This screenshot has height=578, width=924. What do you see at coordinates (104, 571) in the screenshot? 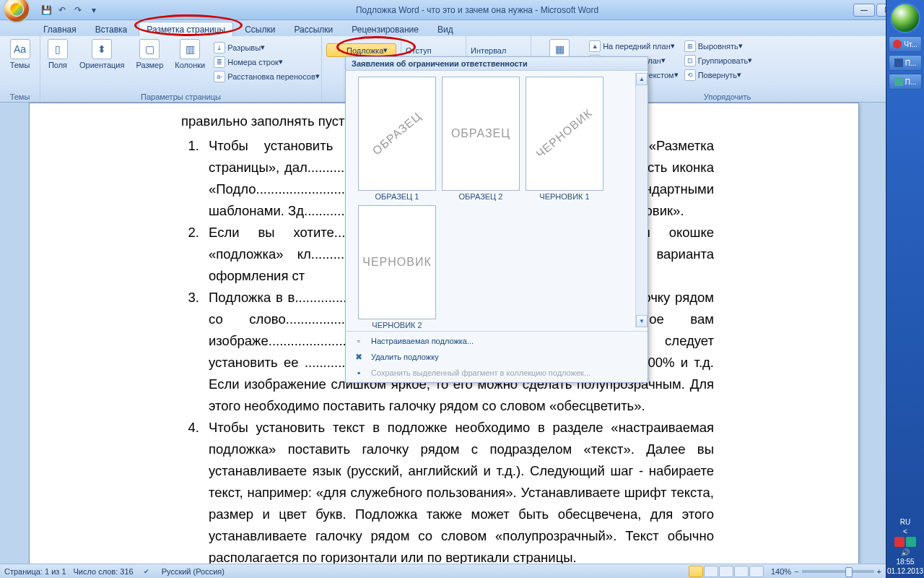
I see `word-count: Число слов: 316` at bounding box center [104, 571].